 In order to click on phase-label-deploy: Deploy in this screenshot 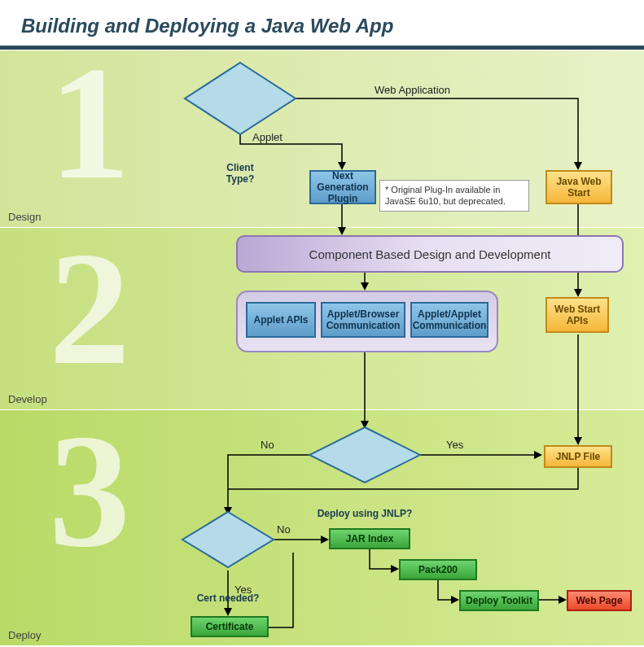, I will do `click(24, 635)`.